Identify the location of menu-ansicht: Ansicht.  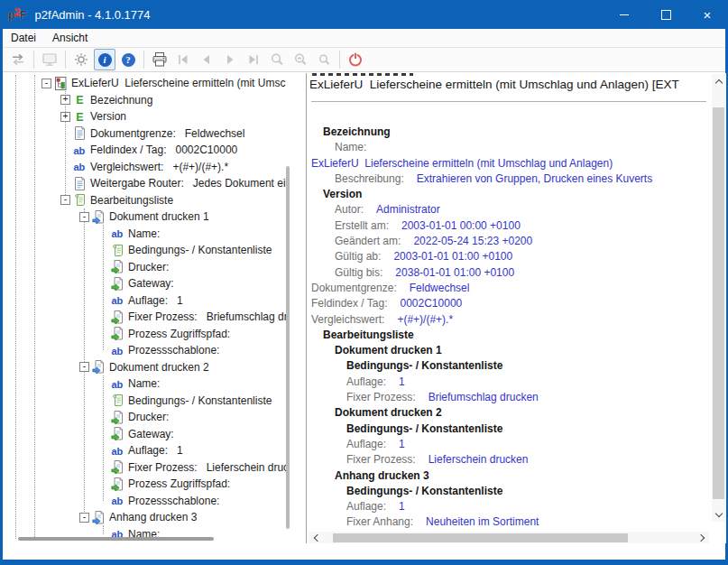
(70, 38).